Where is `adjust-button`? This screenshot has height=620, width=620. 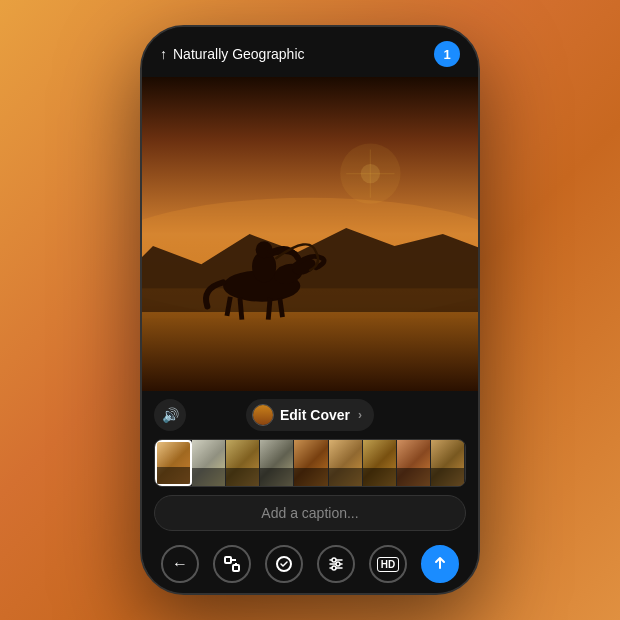 adjust-button is located at coordinates (336, 564).